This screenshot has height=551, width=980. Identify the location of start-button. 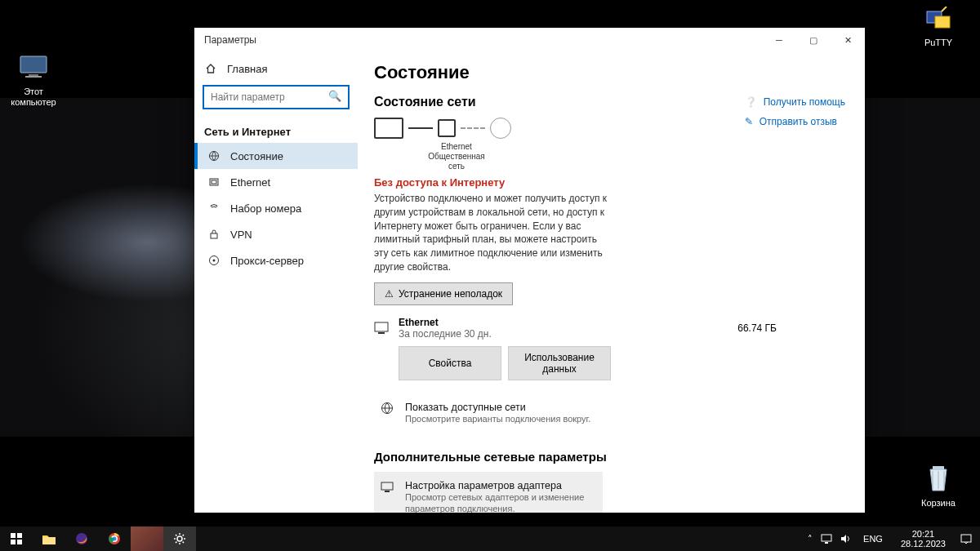
(16, 539).